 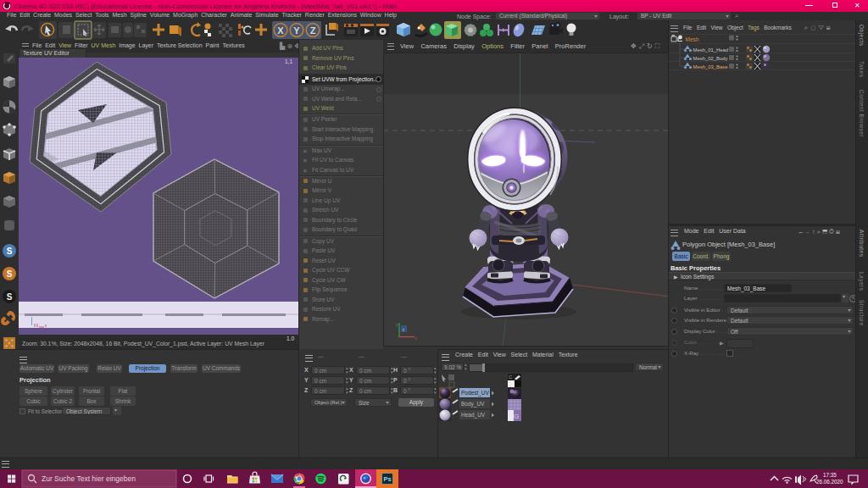 I want to click on svg-text: 26.06.2020, so click(x=830, y=481).